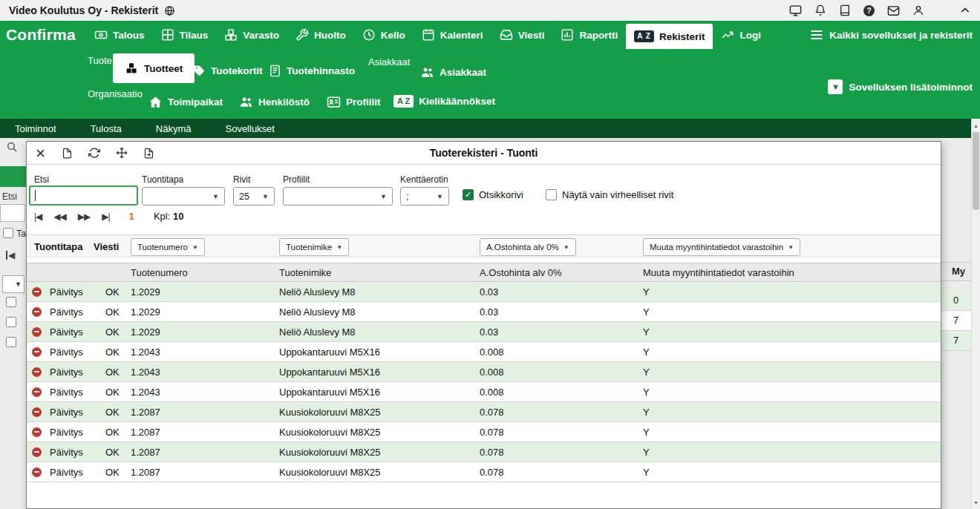 Image resolution: width=980 pixels, height=509 pixels. Describe the element at coordinates (314, 247) in the screenshot. I see `column-selector-tuotenimike: Tuotenimike▼` at that location.